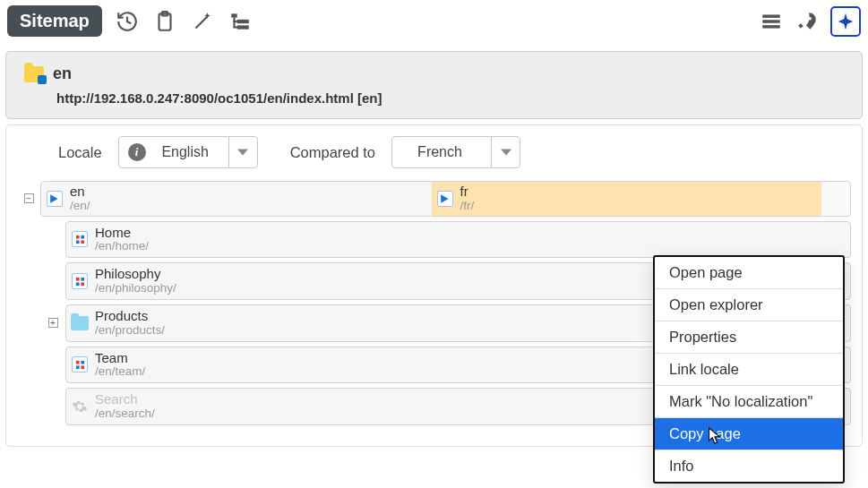 The image size is (868, 488). Describe the element at coordinates (202, 21) in the screenshot. I see `magic-wand-icon` at that location.